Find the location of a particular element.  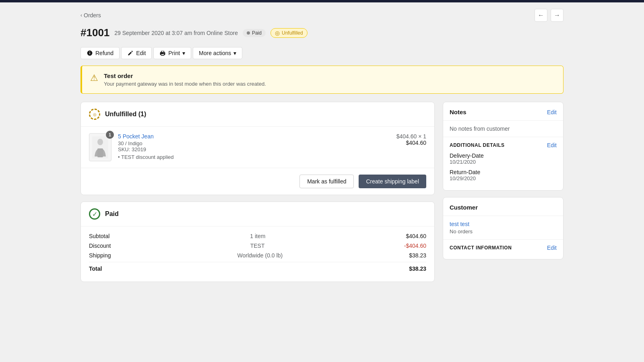

no-notes-text: No notes from customer is located at coordinates (480, 129).